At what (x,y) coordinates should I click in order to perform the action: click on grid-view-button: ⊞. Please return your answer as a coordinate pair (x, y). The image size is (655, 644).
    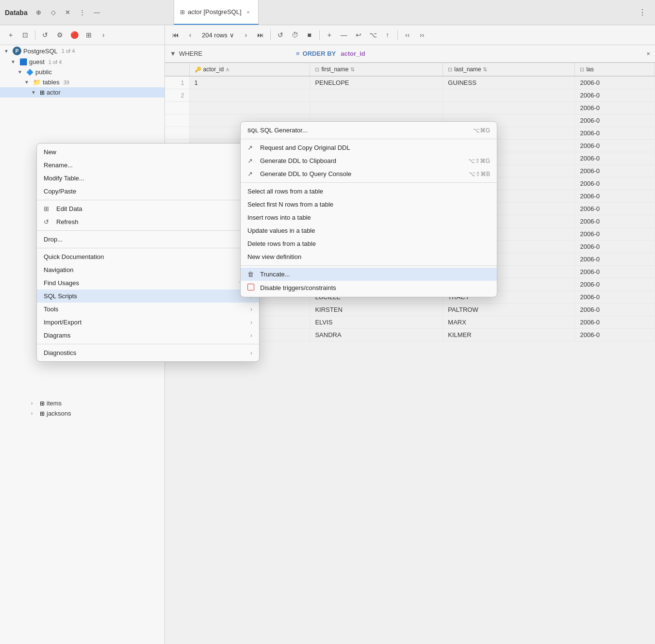
    Looking at the image, I should click on (89, 35).